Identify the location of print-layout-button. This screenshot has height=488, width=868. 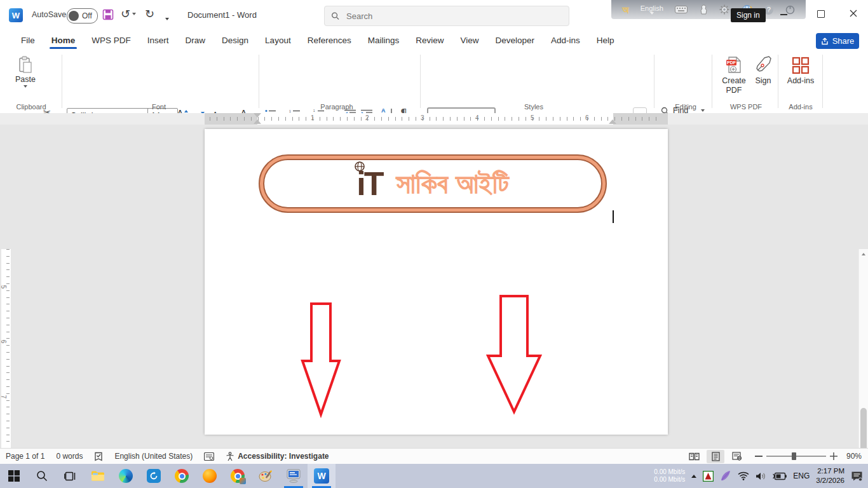
(715, 456).